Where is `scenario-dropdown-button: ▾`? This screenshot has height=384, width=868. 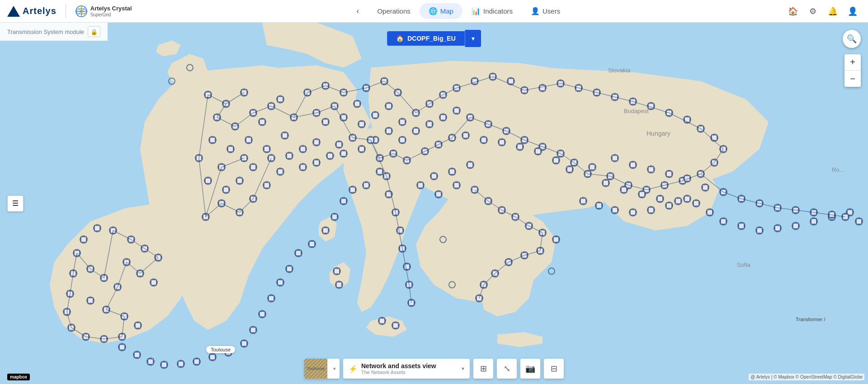 scenario-dropdown-button: ▾ is located at coordinates (473, 38).